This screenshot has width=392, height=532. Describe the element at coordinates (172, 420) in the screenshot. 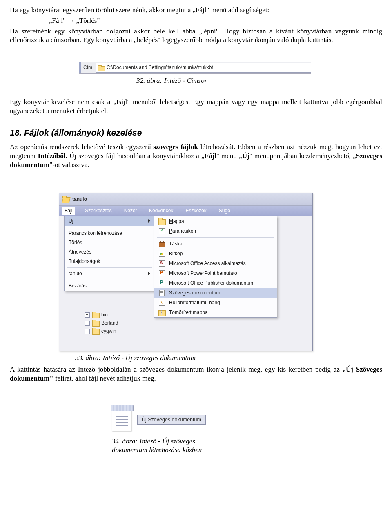

I see `new-file-name-field: Új Szöveges dokumentum` at that location.